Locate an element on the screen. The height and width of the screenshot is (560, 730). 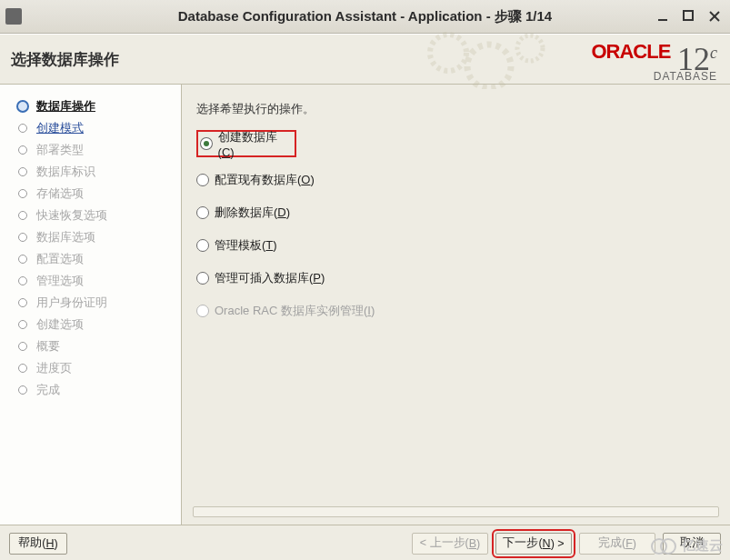
step-label: 概要 is located at coordinates (48, 346).